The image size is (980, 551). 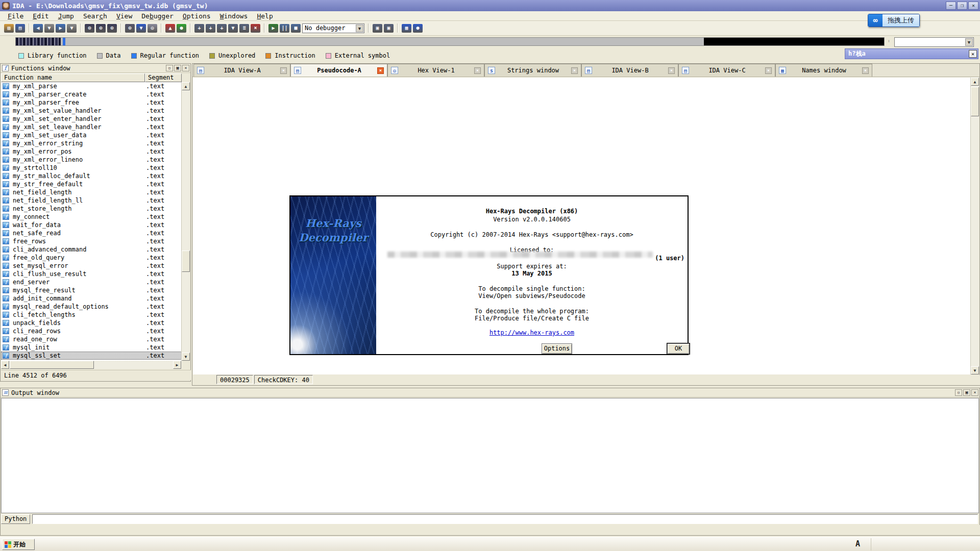 I want to click on function-row: fmy_xml_error_string.text, so click(x=91, y=143).